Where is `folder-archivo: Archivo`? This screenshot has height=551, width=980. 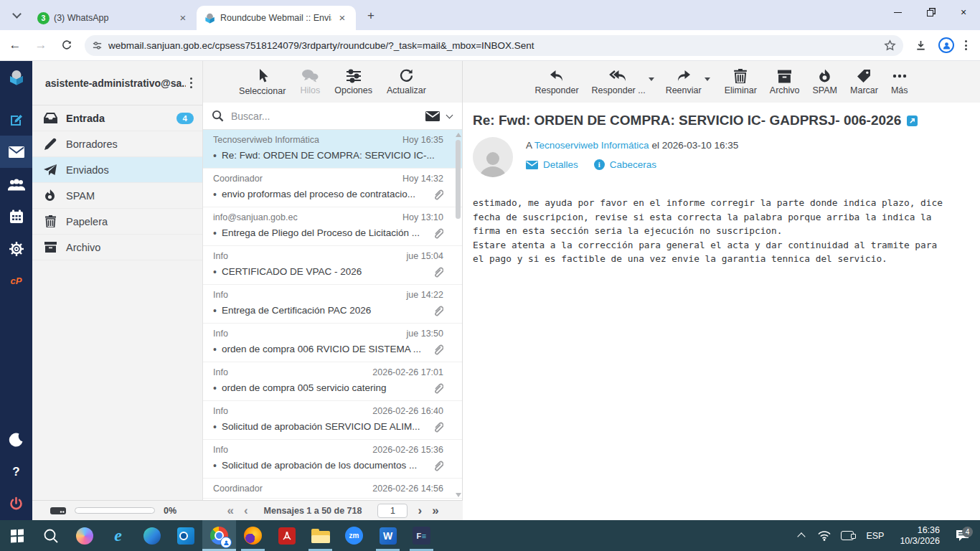
folder-archivo: Archivo is located at coordinates (118, 248).